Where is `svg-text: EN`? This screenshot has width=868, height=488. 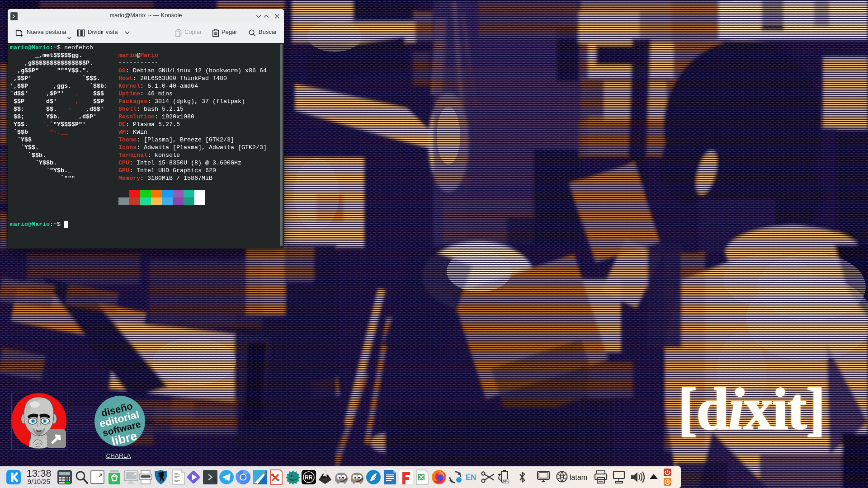
svg-text: EN is located at coordinates (471, 477).